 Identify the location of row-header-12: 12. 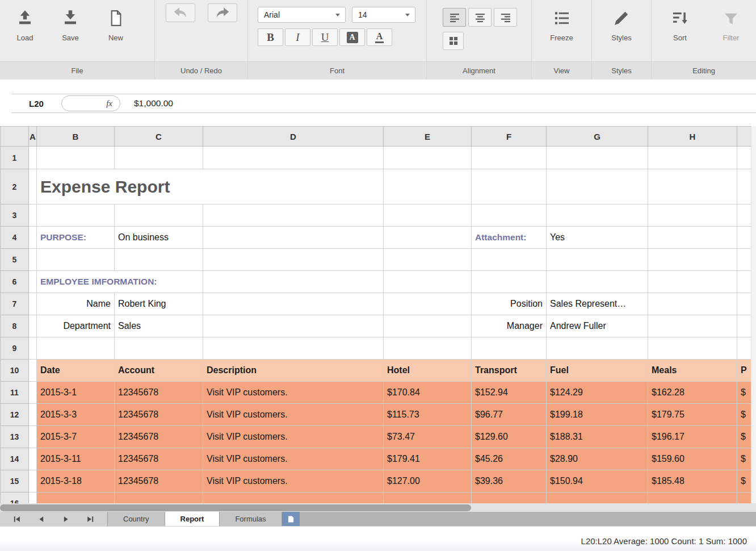
(15, 415).